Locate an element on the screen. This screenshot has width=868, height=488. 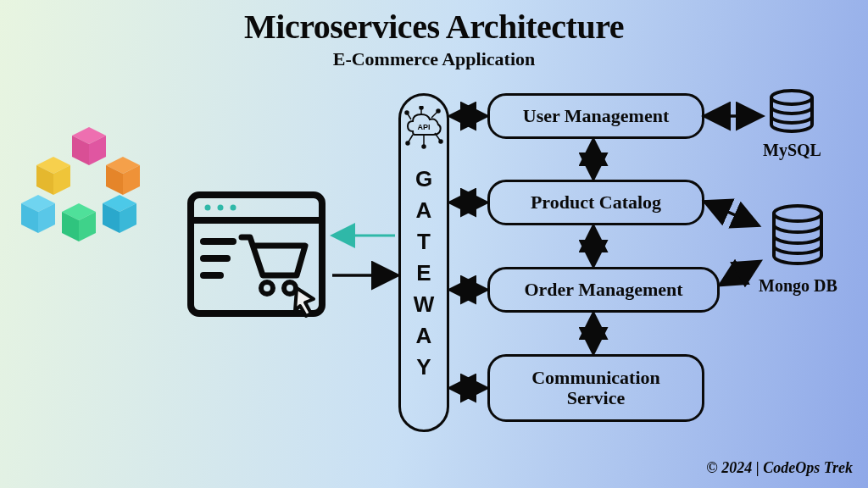
service-user-management: User Management is located at coordinates (596, 116).